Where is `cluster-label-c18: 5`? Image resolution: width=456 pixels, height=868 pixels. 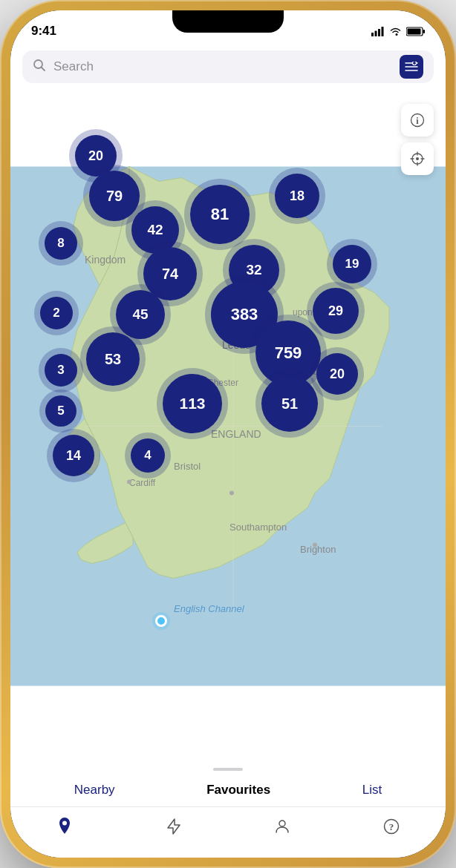 cluster-label-c18: 5 is located at coordinates (61, 411).